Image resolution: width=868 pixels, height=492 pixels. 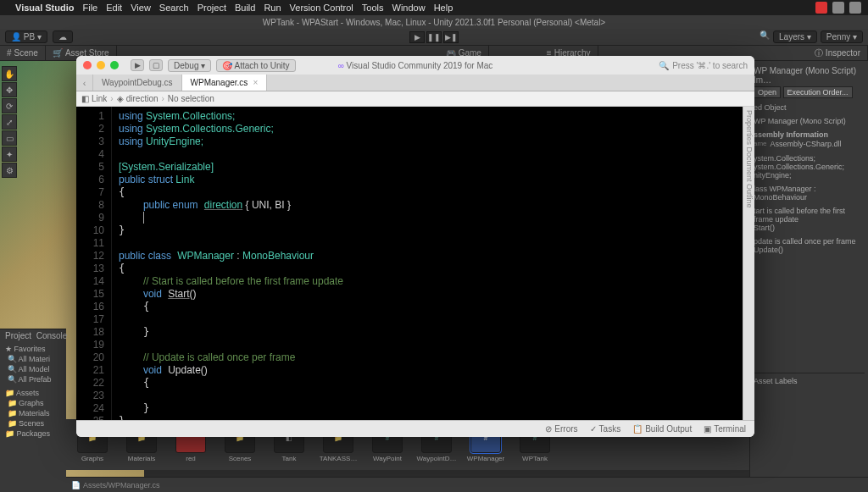 I want to click on cloud-button: ☁, so click(x=63, y=37).